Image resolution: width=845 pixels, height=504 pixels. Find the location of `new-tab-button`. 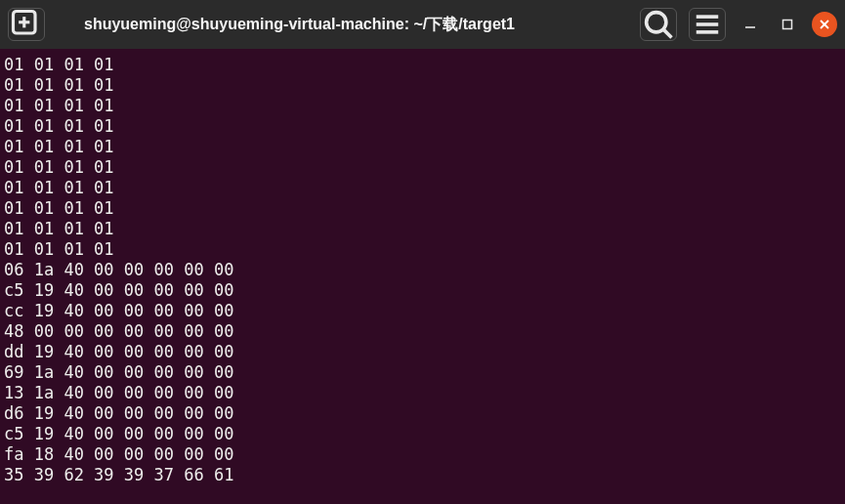

new-tab-button is located at coordinates (26, 24).